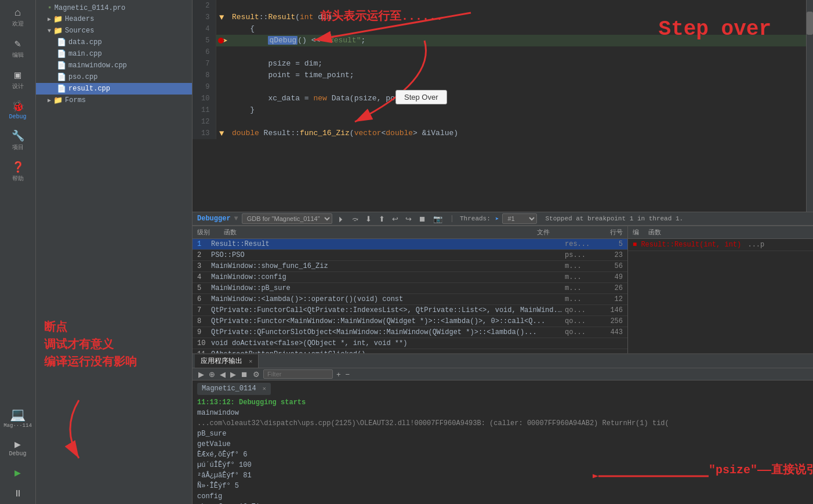 This screenshot has width=813, height=504. Describe the element at coordinates (223, 375) in the screenshot. I see `output-btn-prev: ◀` at that location.